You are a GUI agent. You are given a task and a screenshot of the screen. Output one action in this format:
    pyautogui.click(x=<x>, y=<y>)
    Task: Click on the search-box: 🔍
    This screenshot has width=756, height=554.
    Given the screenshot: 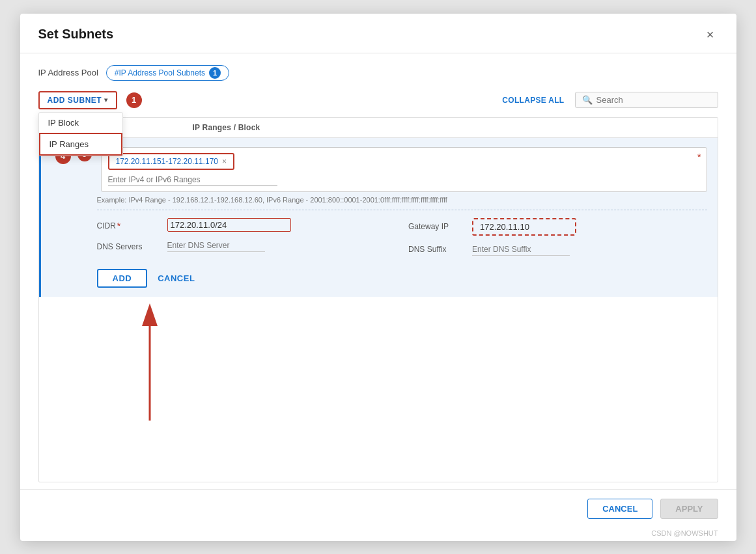 What is the action you would take?
    pyautogui.click(x=647, y=100)
    